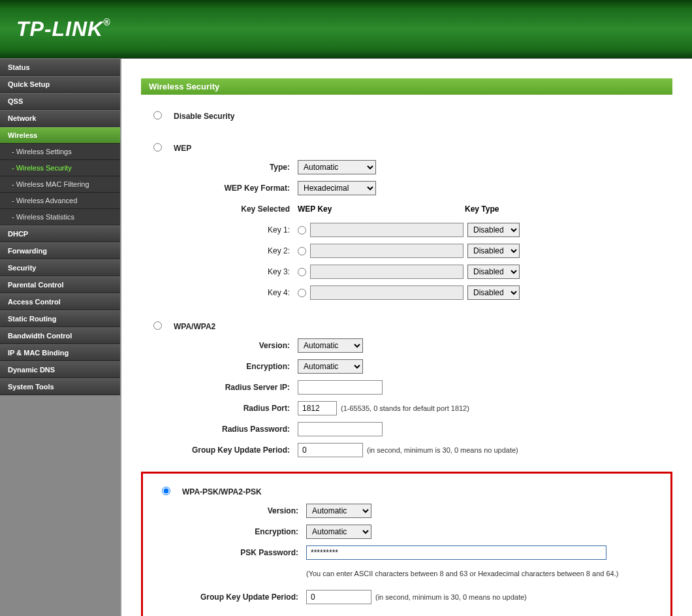 The image size is (692, 616). Describe the element at coordinates (219, 387) in the screenshot. I see `wpa-radius-ip-label: Radius Server IP:` at that location.